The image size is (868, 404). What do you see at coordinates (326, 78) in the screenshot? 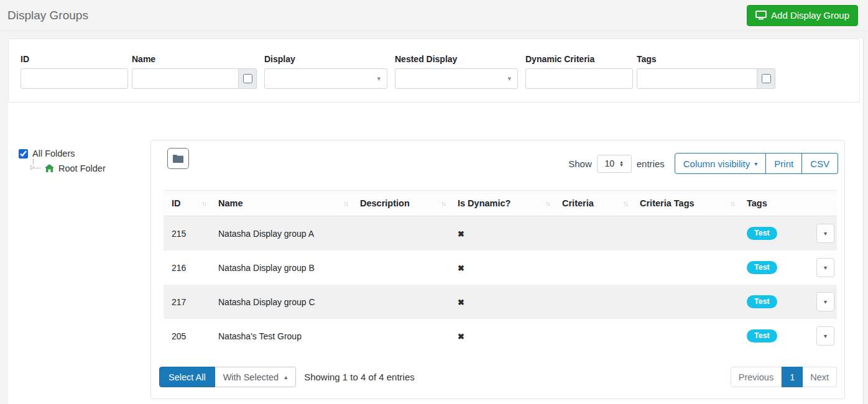
I see `filter-display-select: ▾` at bounding box center [326, 78].